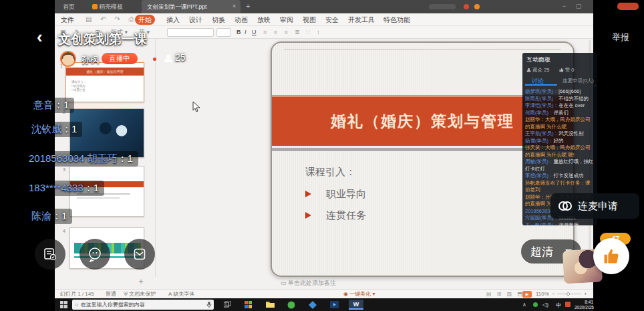 The image size is (644, 311). What do you see at coordinates (584, 305) in the screenshot?
I see `taskbar-clock: 8:412020/2/25` at bounding box center [584, 305].